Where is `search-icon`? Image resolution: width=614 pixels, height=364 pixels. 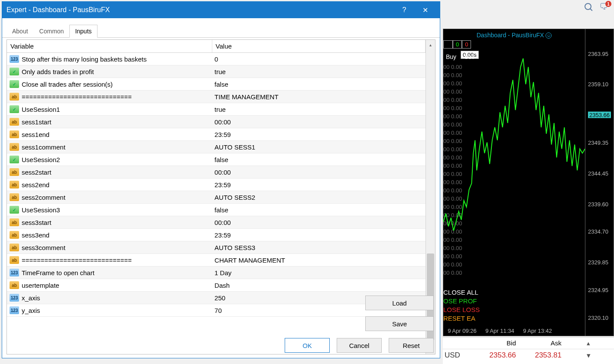
search-icon is located at coordinates (589, 7).